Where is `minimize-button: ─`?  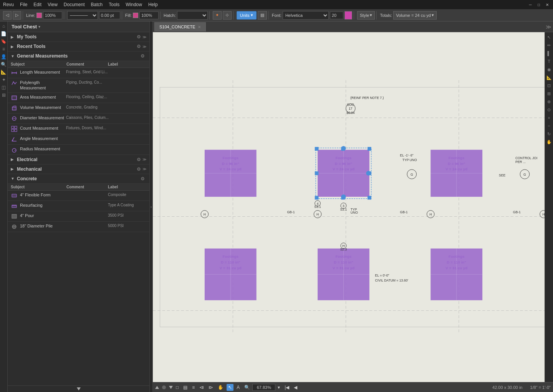
minimize-button: ─ is located at coordinates (530, 5).